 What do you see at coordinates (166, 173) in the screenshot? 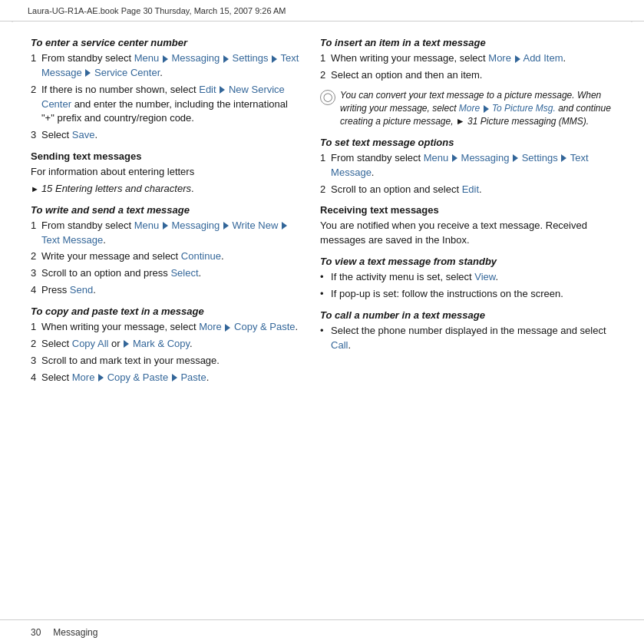
I see `section-sending: Sending text messages For information ab…` at bounding box center [166, 173].